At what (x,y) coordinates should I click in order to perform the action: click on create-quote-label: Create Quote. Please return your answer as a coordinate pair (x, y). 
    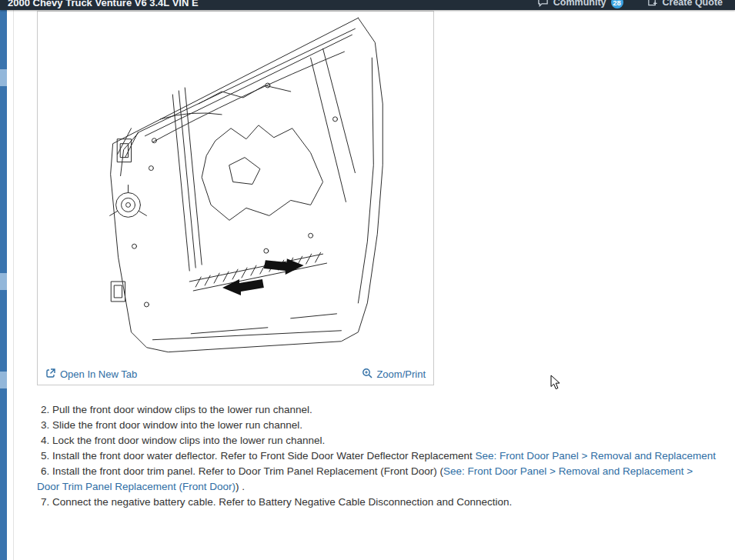
    Looking at the image, I should click on (693, 4).